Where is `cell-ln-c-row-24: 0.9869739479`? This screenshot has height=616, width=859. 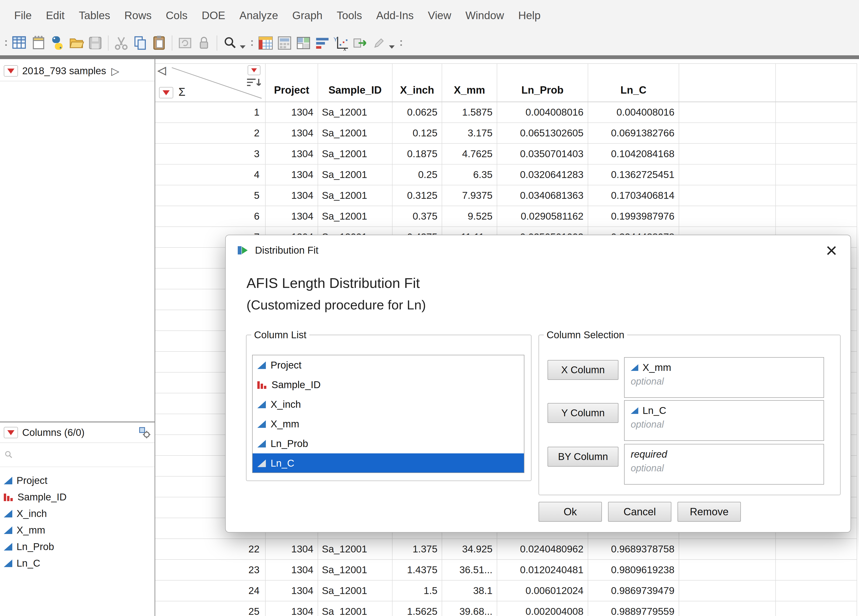 cell-ln-c-row-24: 0.9869739479 is located at coordinates (634, 591).